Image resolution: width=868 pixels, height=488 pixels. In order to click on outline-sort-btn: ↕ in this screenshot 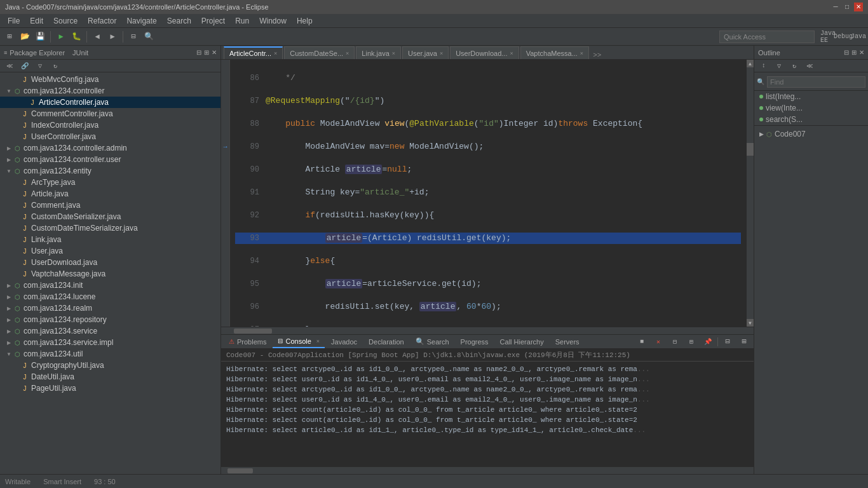, I will do `click(764, 66)`.